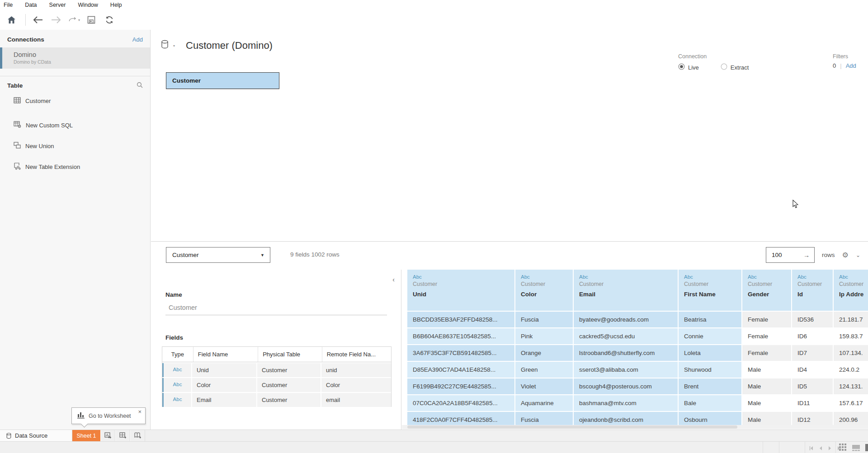 This screenshot has height=453, width=868. What do you see at coordinates (91, 20) in the screenshot?
I see `save-icon` at bounding box center [91, 20].